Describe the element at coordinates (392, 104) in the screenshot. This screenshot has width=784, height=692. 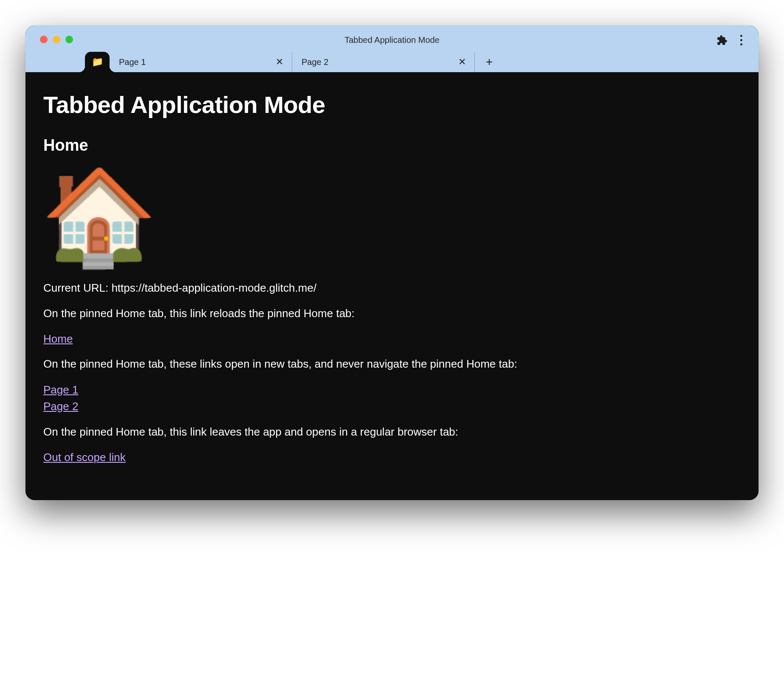
I see `page-title: Tabbed Application Mode` at that location.